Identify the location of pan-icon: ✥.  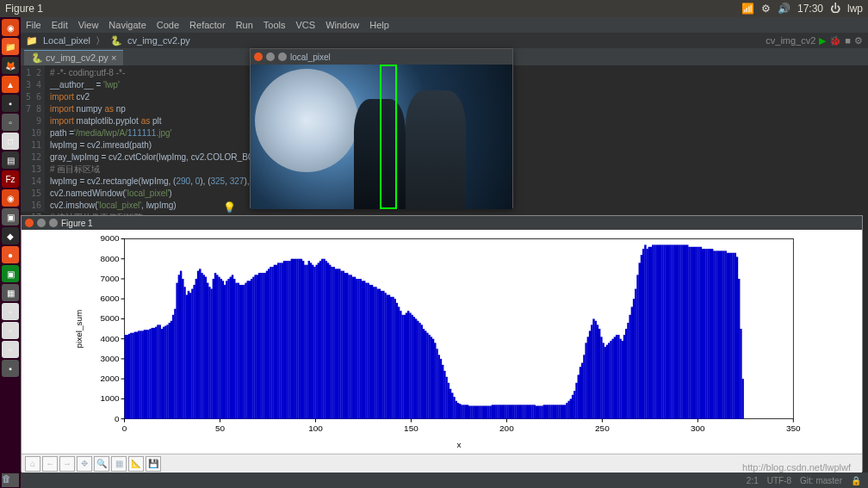
(84, 464).